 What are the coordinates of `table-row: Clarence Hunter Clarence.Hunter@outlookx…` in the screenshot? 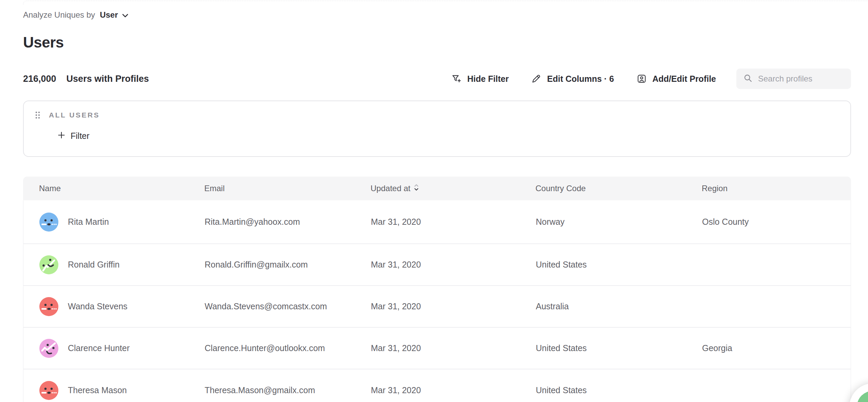 It's located at (437, 348).